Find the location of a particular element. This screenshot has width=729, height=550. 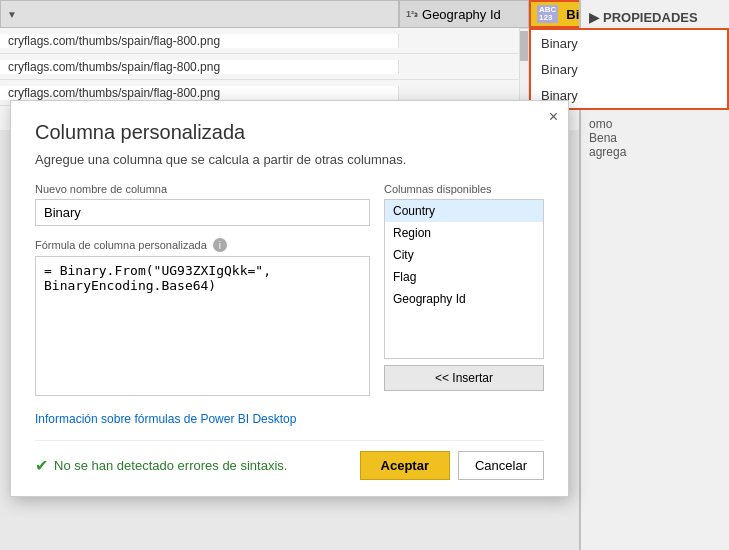

bena-text: Bena is located at coordinates (655, 138).